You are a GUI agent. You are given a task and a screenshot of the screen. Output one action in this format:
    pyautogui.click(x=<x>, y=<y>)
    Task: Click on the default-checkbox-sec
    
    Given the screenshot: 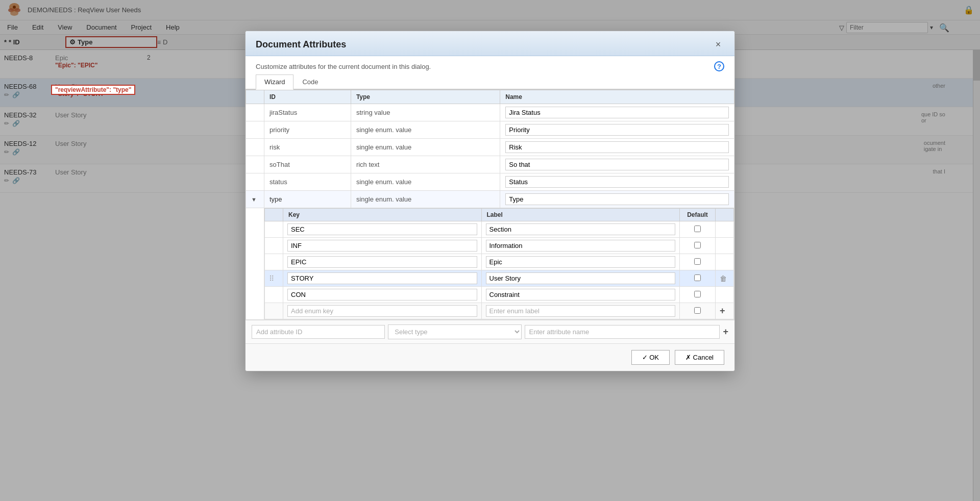 What is the action you would take?
    pyautogui.click(x=697, y=229)
    